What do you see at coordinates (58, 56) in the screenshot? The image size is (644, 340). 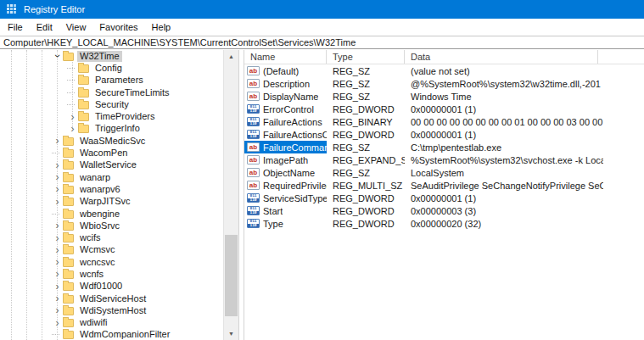 I see `chevron-down-icon: ›` at bounding box center [58, 56].